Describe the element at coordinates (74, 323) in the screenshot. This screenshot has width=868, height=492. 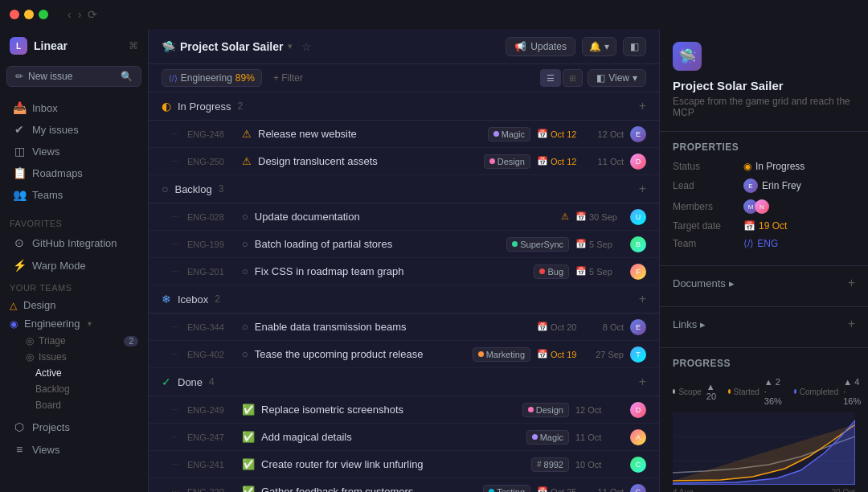
I see `team-engineering: ◉ Engineering ▾` at that location.